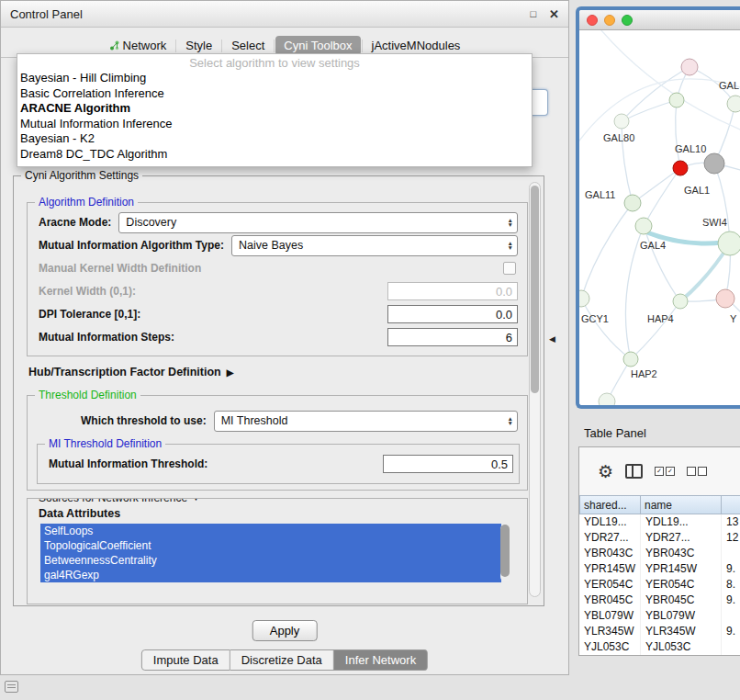 Image resolution: width=740 pixels, height=700 pixels. I want to click on column-header-name: name, so click(681, 505).